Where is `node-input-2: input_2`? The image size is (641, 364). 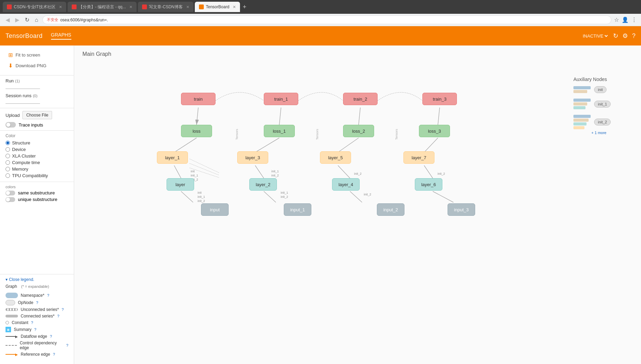
node-input-2: input_2 is located at coordinates (391, 210).